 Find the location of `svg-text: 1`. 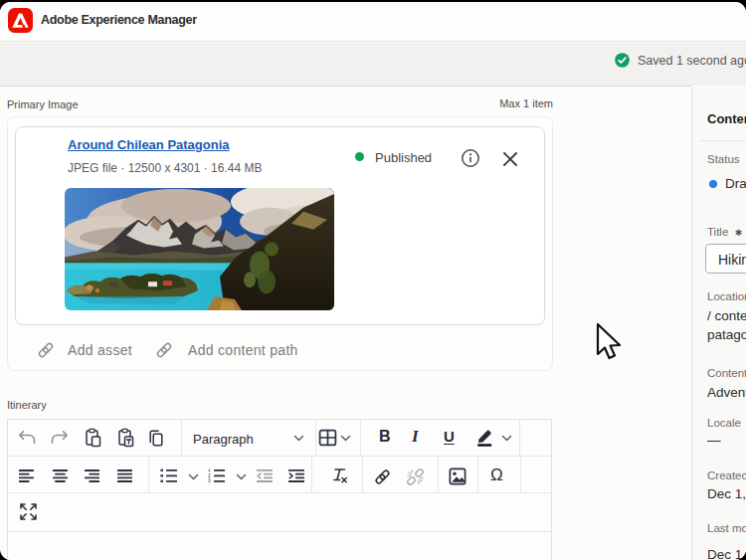

svg-text: 1 is located at coordinates (209, 470).